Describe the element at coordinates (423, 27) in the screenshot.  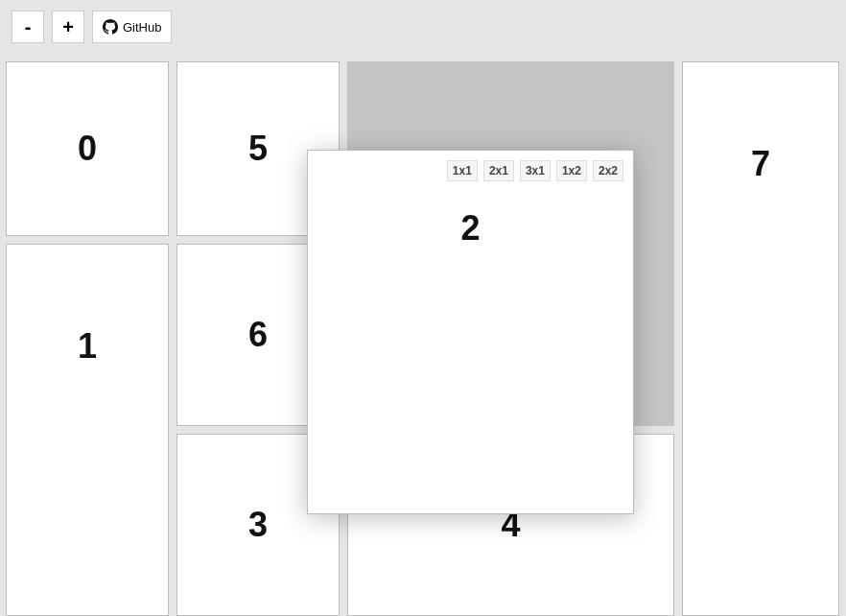
I see `toolbar: - + GitHub` at that location.